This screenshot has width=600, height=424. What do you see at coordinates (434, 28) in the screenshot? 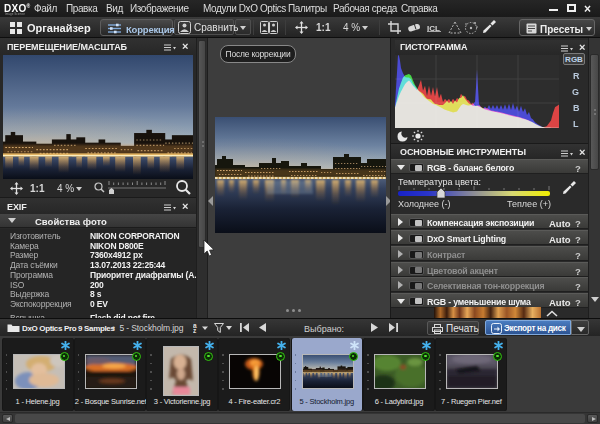
I see `svg-text: ICL` at bounding box center [434, 28].